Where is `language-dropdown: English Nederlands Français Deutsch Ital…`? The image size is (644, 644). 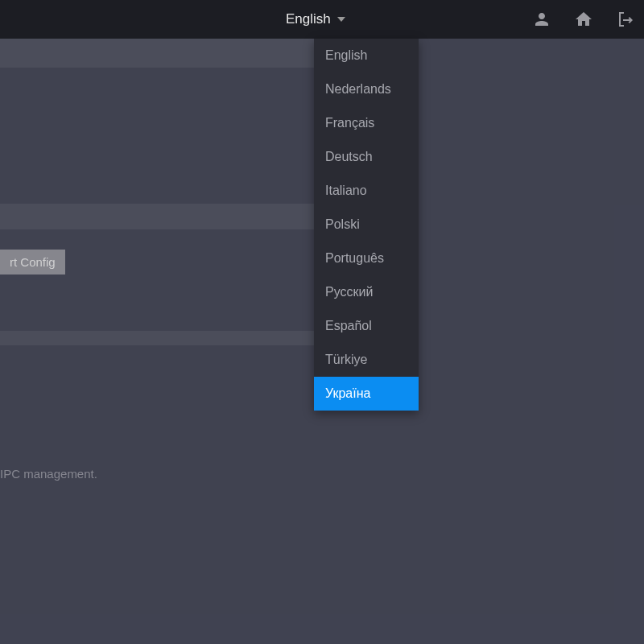
language-dropdown: English Nederlands Français Deutsch Ital… is located at coordinates (366, 225).